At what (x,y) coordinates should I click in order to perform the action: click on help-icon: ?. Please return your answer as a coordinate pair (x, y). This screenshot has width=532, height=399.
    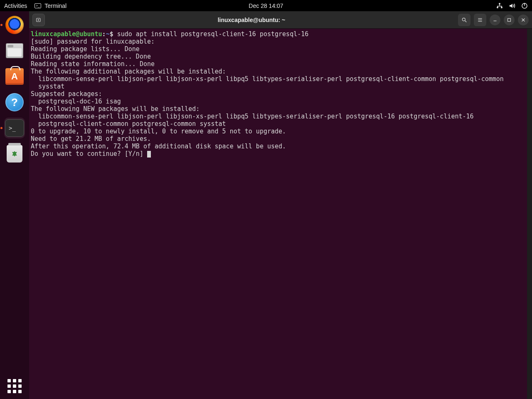
    Looking at the image, I should click on (15, 102).